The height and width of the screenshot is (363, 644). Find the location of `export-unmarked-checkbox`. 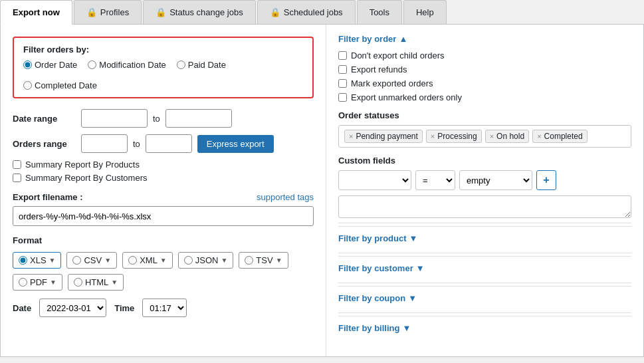

export-unmarked-checkbox is located at coordinates (343, 97).